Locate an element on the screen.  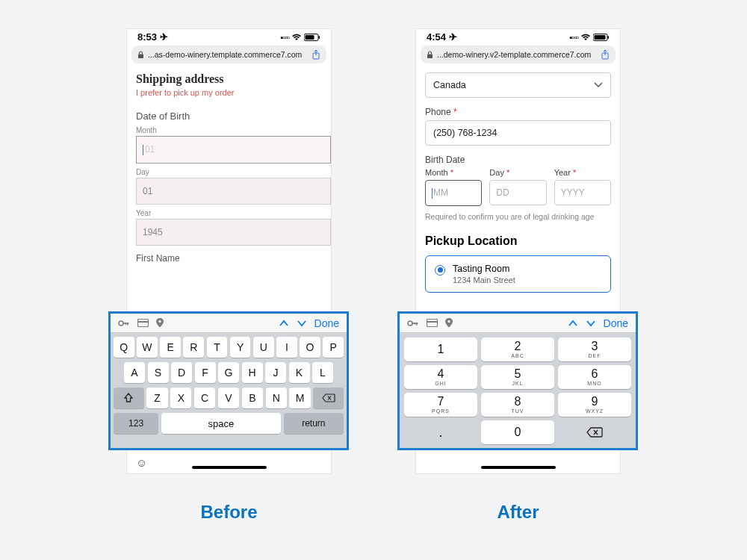
space-key: space is located at coordinates (221, 423).